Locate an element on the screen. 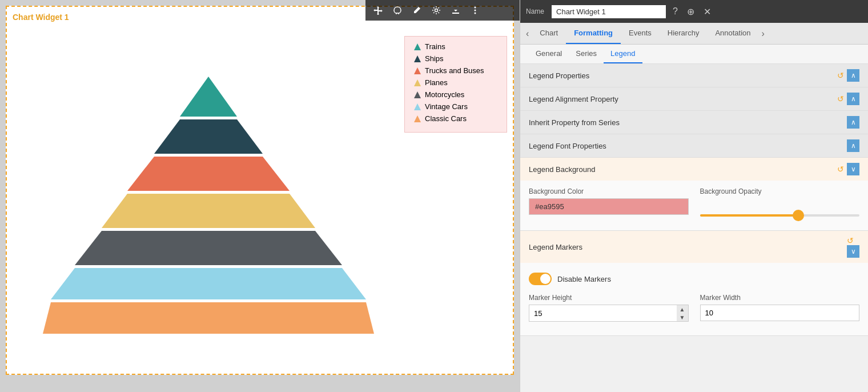 This screenshot has width=868, height=392. pyramid-layer-trucks is located at coordinates (208, 174).